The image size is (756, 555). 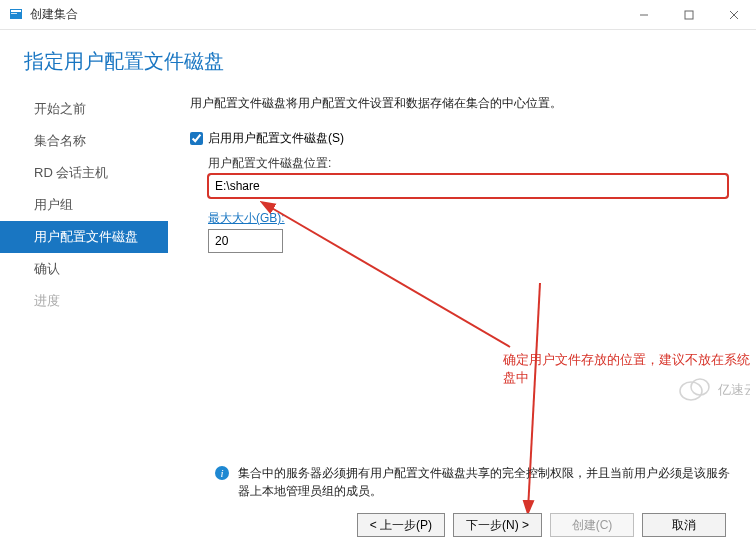 What do you see at coordinates (714, 390) in the screenshot?
I see `watermark: 亿速云` at bounding box center [714, 390].